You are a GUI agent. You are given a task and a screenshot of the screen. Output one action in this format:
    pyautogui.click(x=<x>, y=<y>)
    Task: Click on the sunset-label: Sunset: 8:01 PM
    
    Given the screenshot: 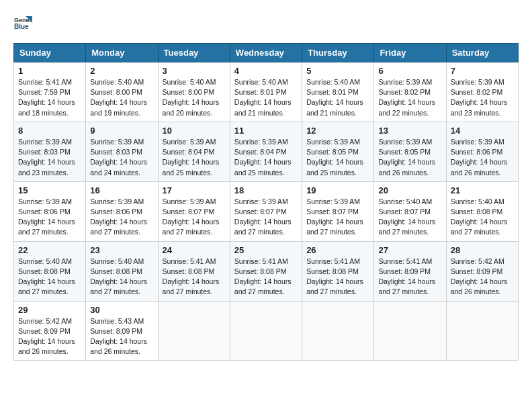 What is the action you would take?
    pyautogui.click(x=332, y=92)
    